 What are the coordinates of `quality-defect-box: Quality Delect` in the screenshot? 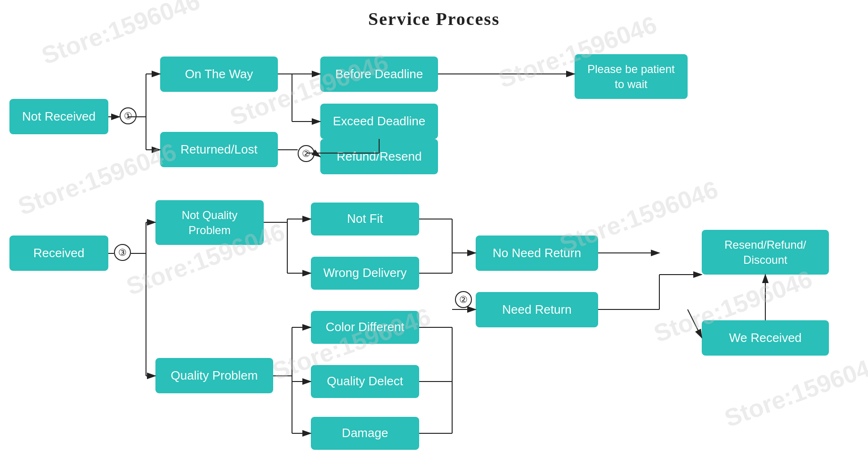 It's located at (365, 382).